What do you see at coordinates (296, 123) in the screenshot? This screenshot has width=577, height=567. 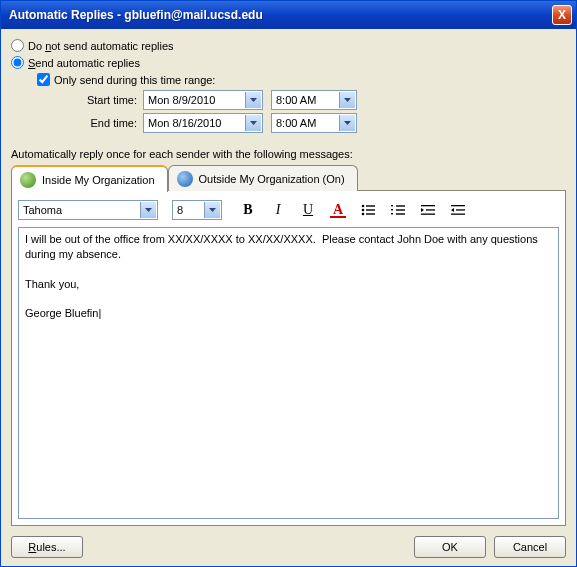 I see `end-time-value: 8:00 AM` at bounding box center [296, 123].